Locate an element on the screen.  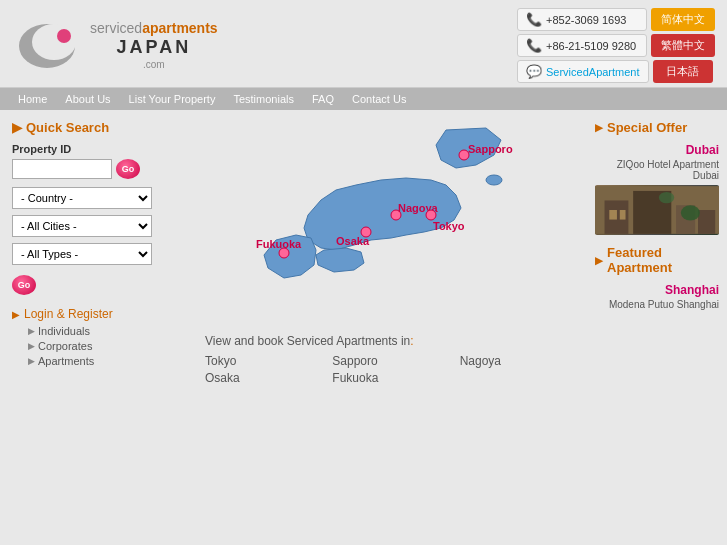
logo-icon is located at coordinates (47, 46).